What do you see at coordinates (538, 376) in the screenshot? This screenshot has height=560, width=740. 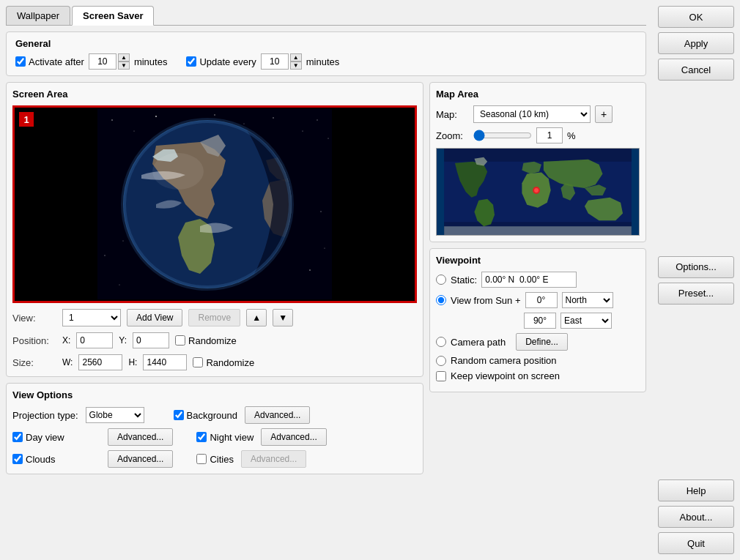 I see `keep-viewpoint-row: Keep viewpoint on screen` at bounding box center [538, 376].